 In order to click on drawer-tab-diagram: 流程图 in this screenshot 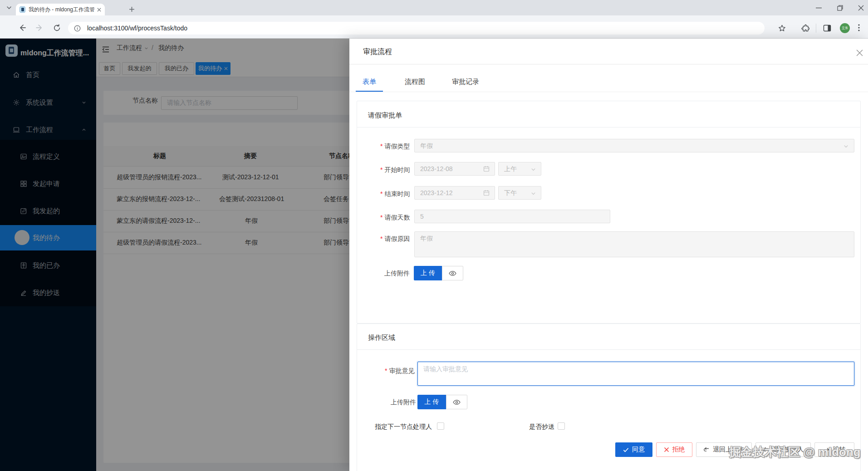, I will do `click(415, 82)`.